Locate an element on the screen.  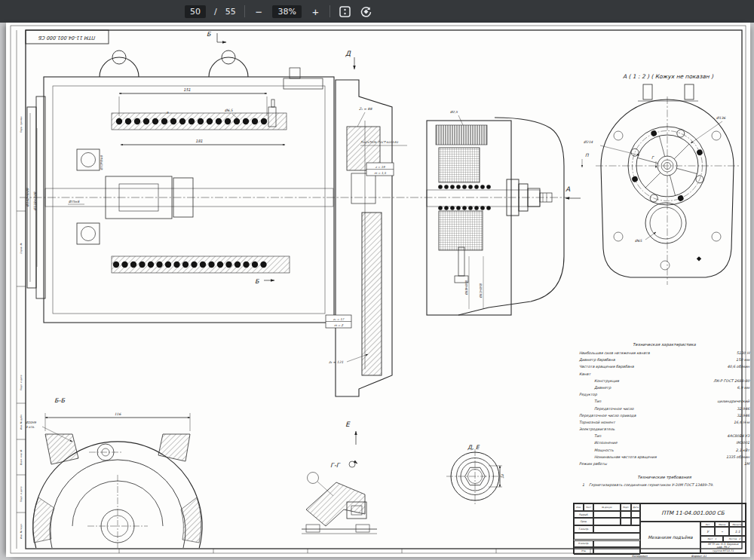
brake-motor-section is located at coordinates (495, 216).